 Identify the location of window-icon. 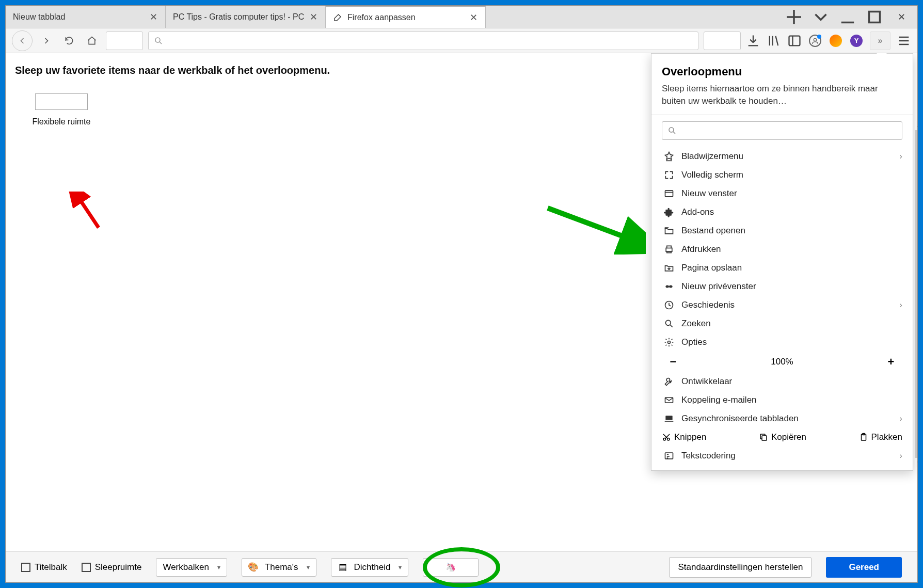
(669, 194).